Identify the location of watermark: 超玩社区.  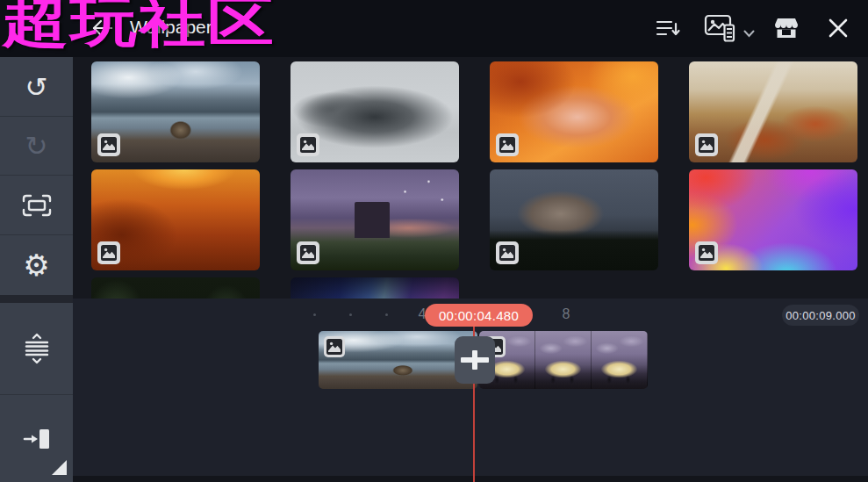
(139, 25).